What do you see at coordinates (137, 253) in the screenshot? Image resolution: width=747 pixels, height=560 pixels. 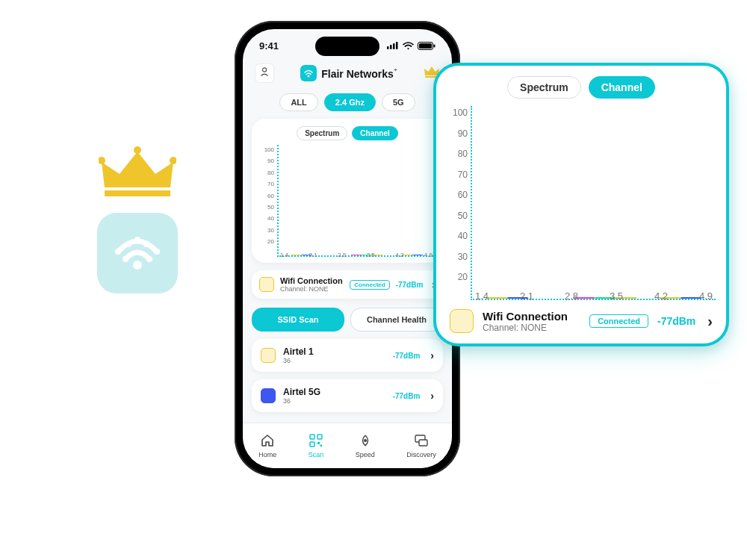 I see `logo-tile` at bounding box center [137, 253].